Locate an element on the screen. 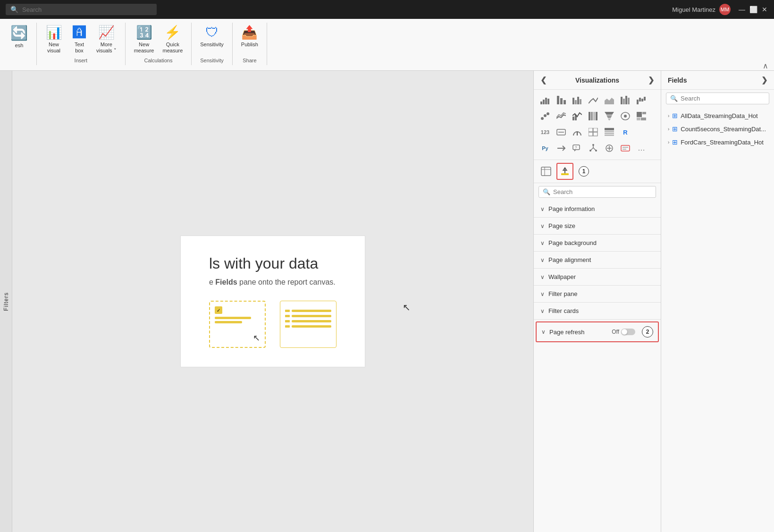 Image resolution: width=774 pixels, height=532 pixels. viz-icon-kpi: 123 is located at coordinates (545, 132).